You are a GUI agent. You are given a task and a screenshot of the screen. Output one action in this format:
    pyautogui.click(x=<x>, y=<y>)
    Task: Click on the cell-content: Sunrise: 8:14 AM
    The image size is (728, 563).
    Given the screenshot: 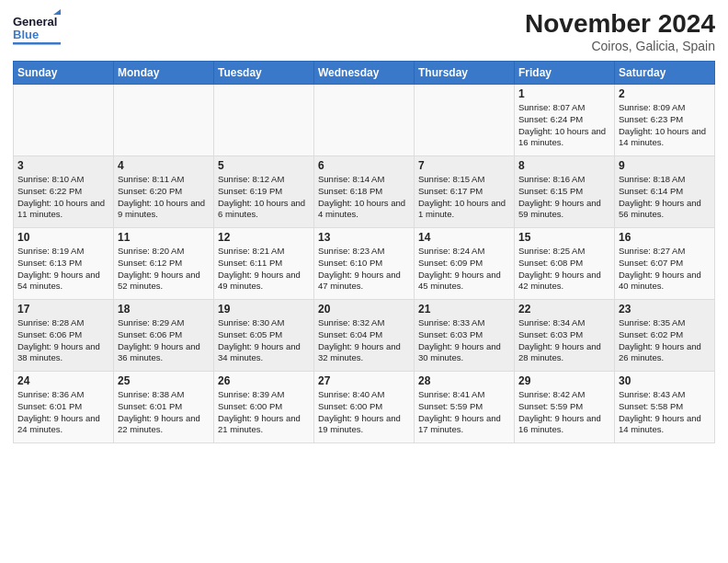 What is the action you would take?
    pyautogui.click(x=364, y=180)
    